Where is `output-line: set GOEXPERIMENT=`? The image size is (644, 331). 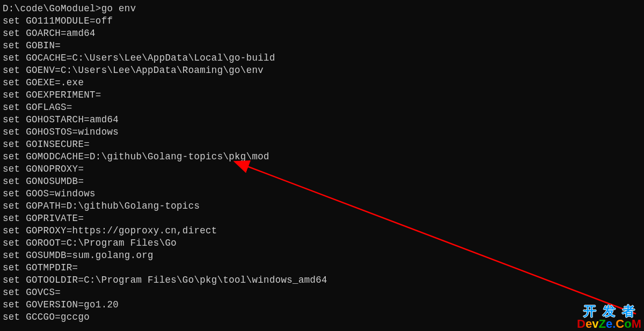
output-line: set GOEXPERIMENT= is located at coordinates (322, 95).